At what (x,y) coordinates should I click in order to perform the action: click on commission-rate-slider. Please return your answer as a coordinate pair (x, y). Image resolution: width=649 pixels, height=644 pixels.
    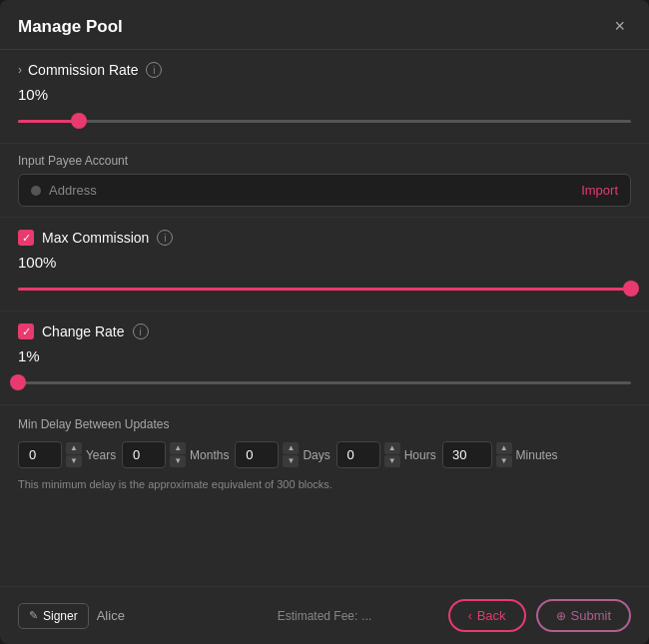
    Looking at the image, I should click on (324, 121).